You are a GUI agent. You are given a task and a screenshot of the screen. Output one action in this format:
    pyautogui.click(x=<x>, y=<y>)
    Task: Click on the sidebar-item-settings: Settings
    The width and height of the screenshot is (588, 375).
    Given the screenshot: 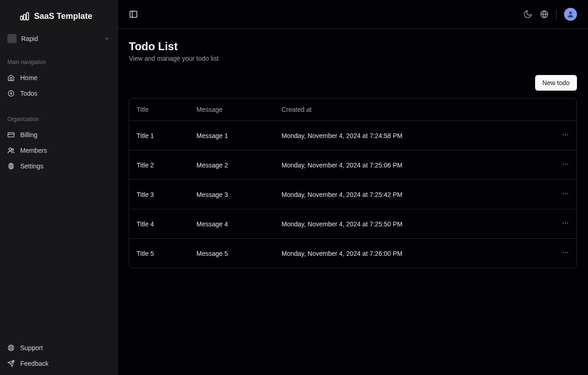 What is the action you would take?
    pyautogui.click(x=59, y=166)
    